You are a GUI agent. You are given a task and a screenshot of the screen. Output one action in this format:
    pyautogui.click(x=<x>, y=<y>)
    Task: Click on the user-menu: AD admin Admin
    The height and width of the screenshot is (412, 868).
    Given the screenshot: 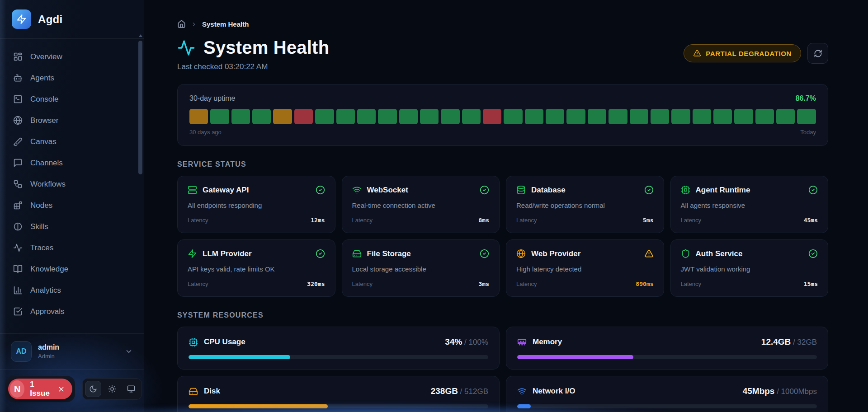 What is the action you would take?
    pyautogui.click(x=72, y=351)
    